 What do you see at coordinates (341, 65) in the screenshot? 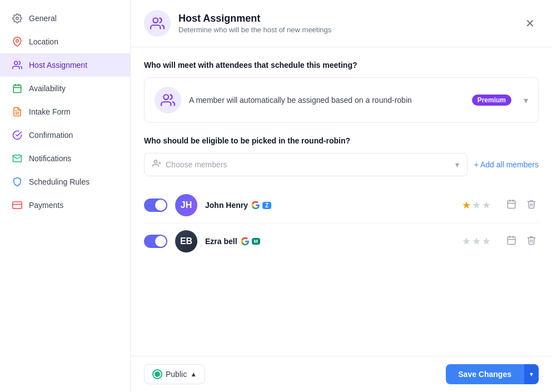
I see `question-1: Who will meet with attendees that schedu…` at bounding box center [341, 65].